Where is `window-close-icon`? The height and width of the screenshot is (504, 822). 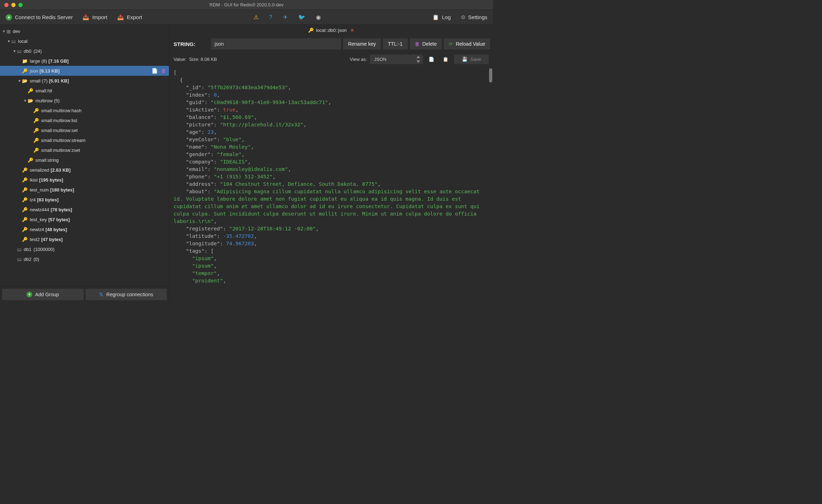 window-close-icon is located at coordinates (6, 5).